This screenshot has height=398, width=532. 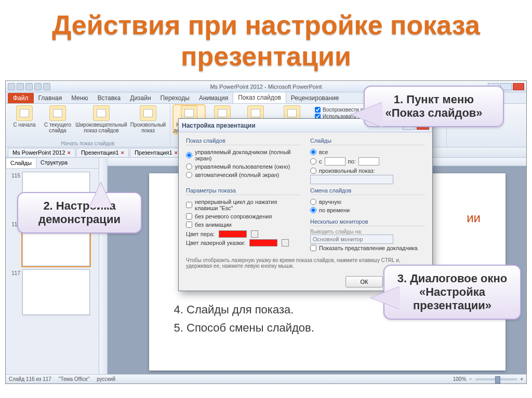 I want to click on section-show-type: Показ слайдов управляемый докладчиком (п…, so click(x=243, y=161).